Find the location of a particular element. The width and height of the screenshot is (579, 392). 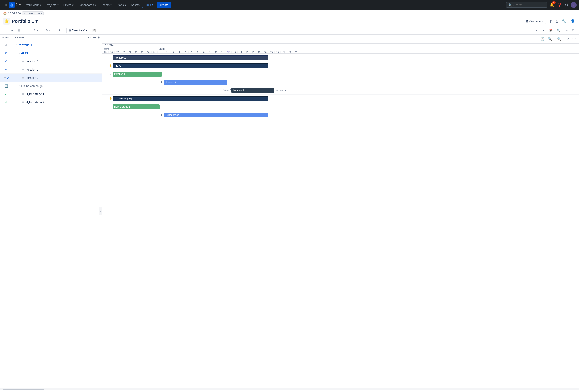

top-navigation: ⊞ Jira Your work ▾ Projects ▾ Filters ▾ … is located at coordinates (290, 5).